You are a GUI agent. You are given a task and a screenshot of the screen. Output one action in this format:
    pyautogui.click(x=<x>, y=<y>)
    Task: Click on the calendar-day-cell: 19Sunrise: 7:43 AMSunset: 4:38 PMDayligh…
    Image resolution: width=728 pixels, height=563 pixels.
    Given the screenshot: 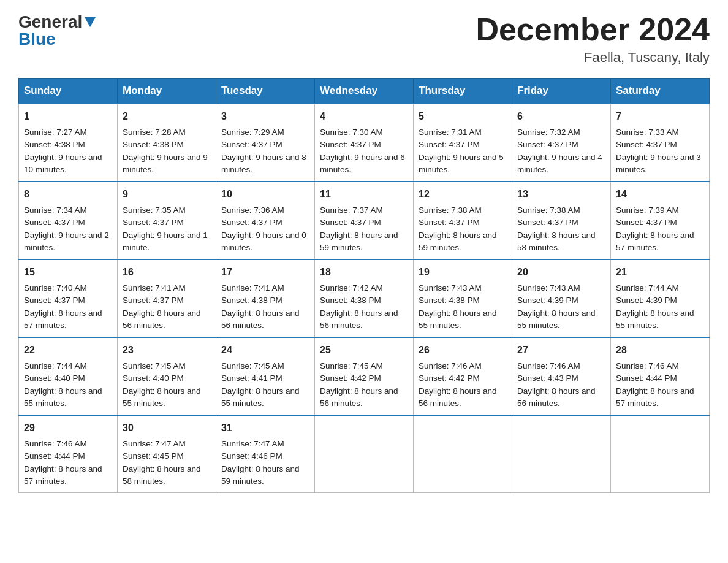 What is the action you would take?
    pyautogui.click(x=463, y=298)
    